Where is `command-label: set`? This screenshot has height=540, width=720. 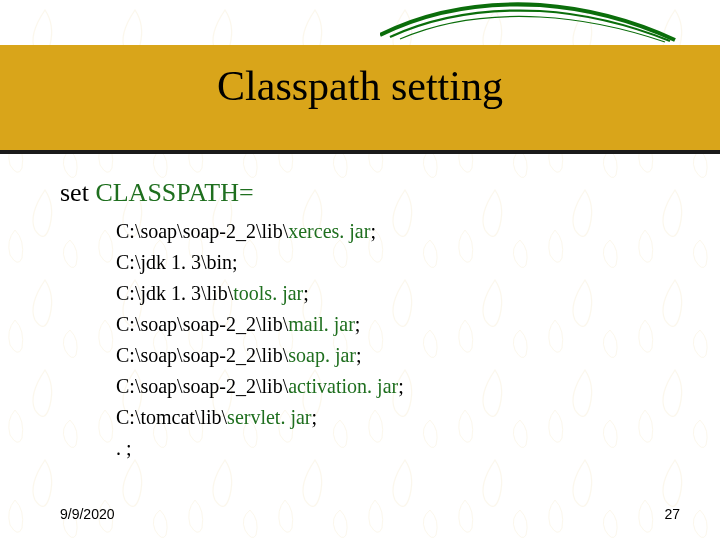 command-label: set is located at coordinates (78, 192).